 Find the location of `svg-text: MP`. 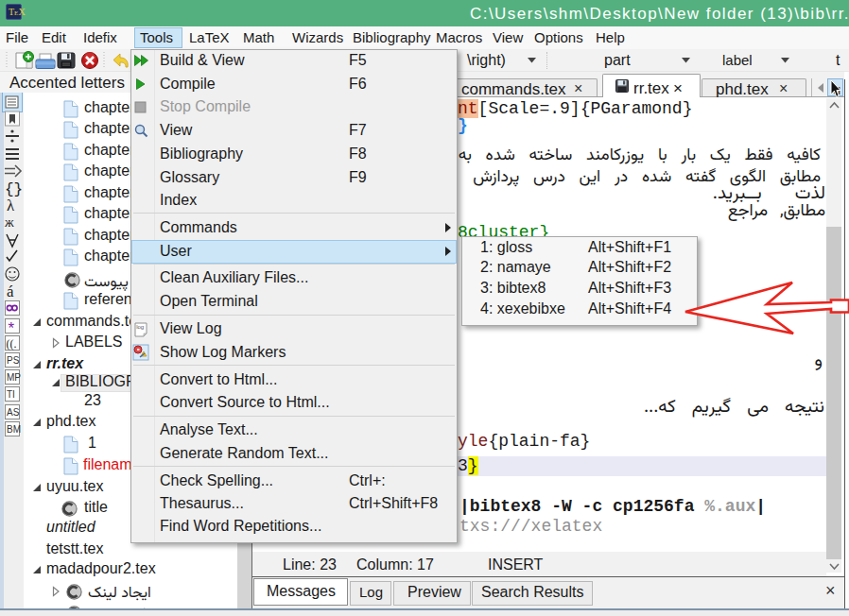

svg-text: MP is located at coordinates (13, 378).